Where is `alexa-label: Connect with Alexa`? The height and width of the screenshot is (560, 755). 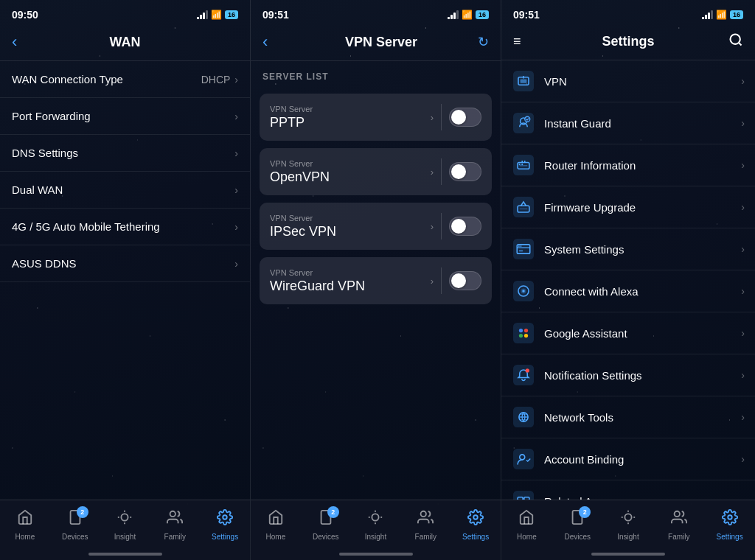
alexa-label: Connect with Alexa is located at coordinates (639, 292).